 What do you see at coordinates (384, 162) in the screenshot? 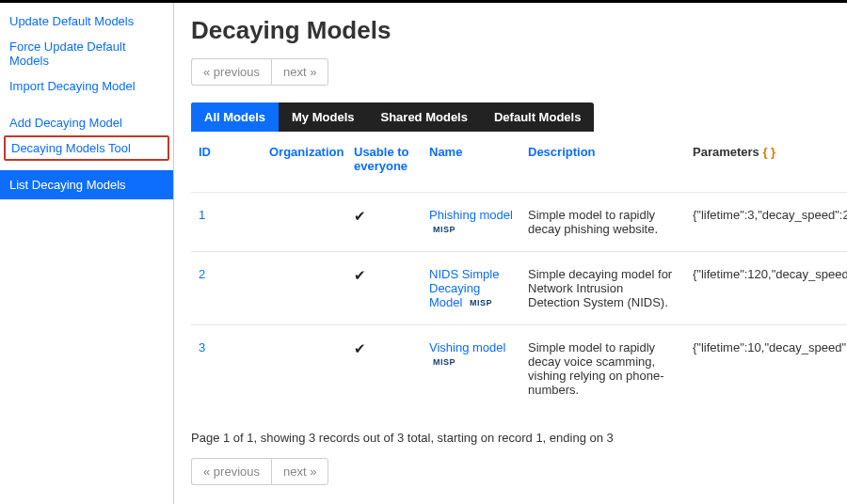
I see `th-usable: Usable to everyone` at bounding box center [384, 162].